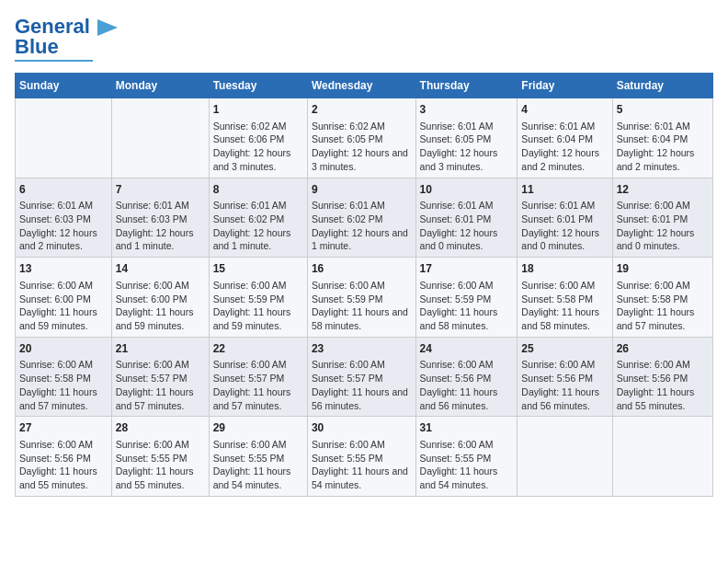  I want to click on calendar-cell: 18Sunrise: 6:00 AM Sunset: 5:58 PM Dayli…, so click(564, 298).